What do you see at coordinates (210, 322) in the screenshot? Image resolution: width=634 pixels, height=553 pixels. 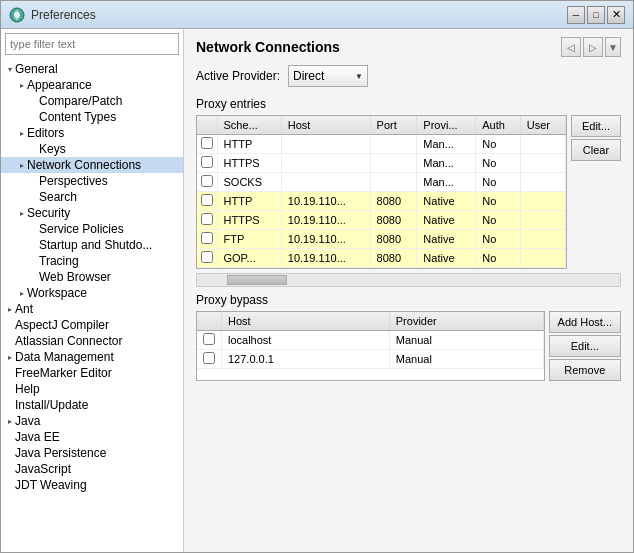 I see `bypass-col-checkbox` at bounding box center [210, 322].